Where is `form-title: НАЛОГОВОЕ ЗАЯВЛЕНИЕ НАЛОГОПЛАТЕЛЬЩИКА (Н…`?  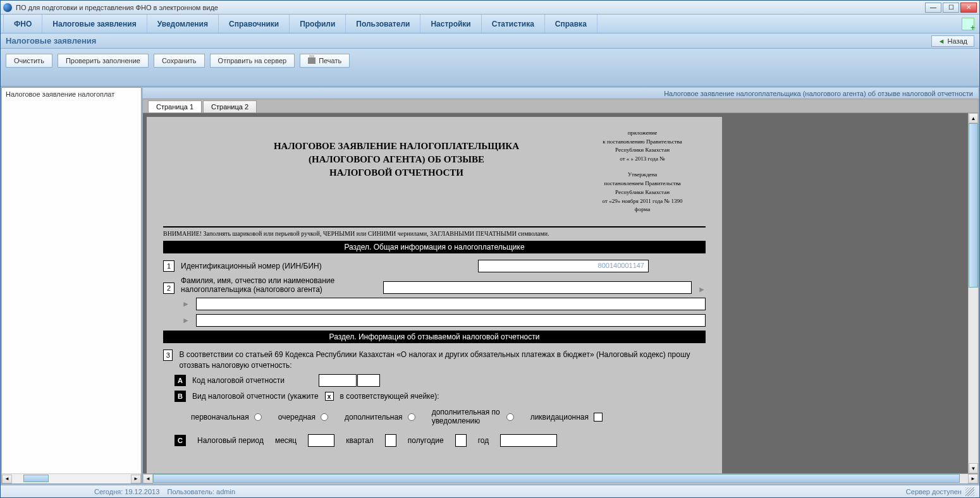 form-title: НАЛОГОВОЕ ЗАЯВЛЕНИЕ НАЛОГОПЛАТЕЛЬЩИКА (Н… is located at coordinates (371, 154).